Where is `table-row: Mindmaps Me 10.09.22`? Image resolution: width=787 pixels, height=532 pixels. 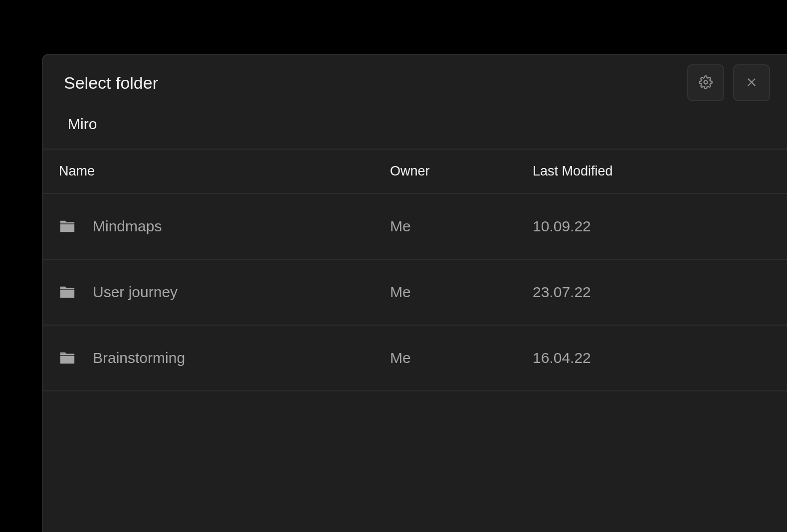 table-row: Mindmaps Me 10.09.22 is located at coordinates (415, 226).